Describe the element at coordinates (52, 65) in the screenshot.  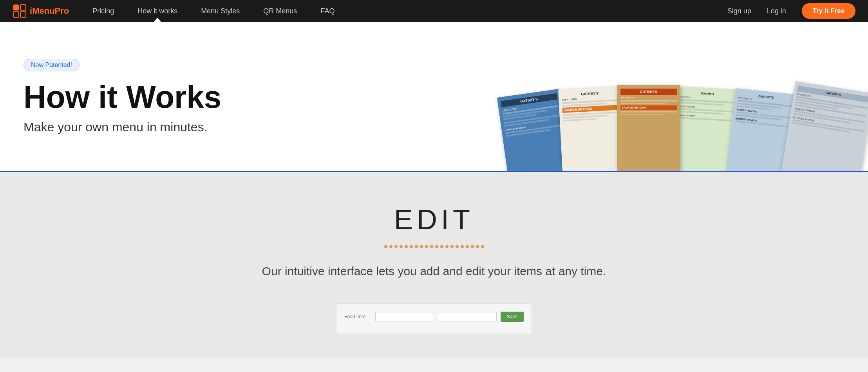
I see `patented-badge: Now Patented!` at that location.